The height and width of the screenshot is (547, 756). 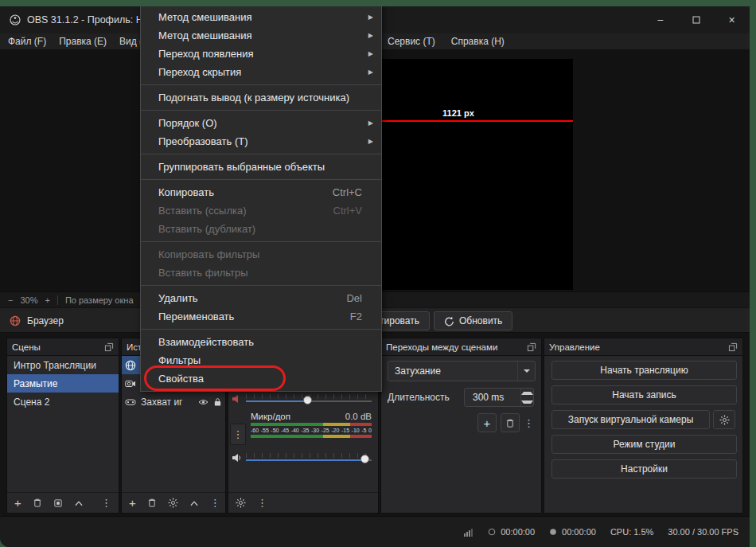 I want to click on menu-item-order: Порядок (O)▶, so click(x=261, y=123).